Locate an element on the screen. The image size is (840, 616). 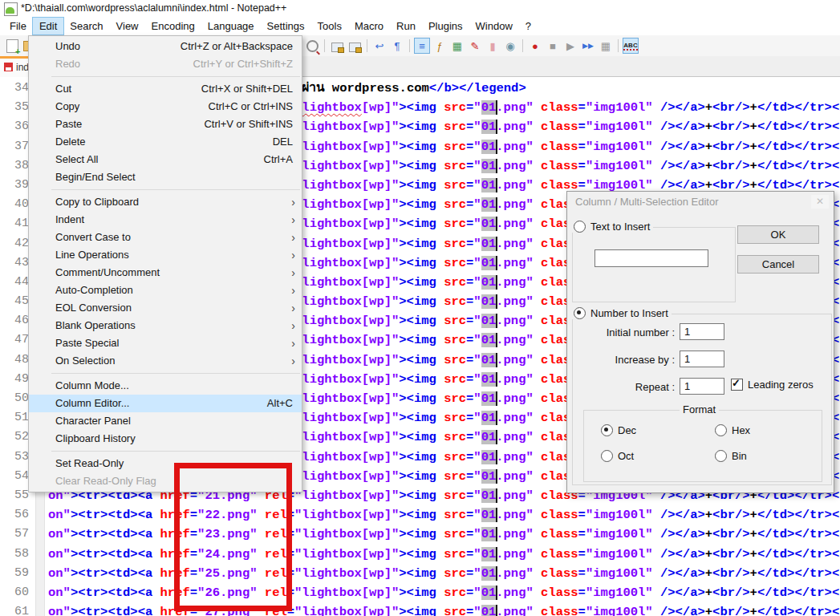
start-recording-icon: ● is located at coordinates (535, 46).